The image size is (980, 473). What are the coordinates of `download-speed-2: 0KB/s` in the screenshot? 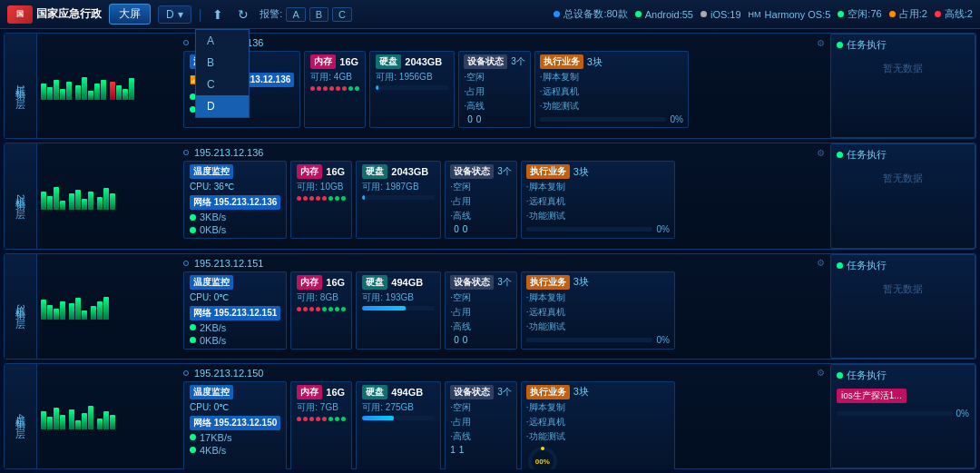 It's located at (212, 230).